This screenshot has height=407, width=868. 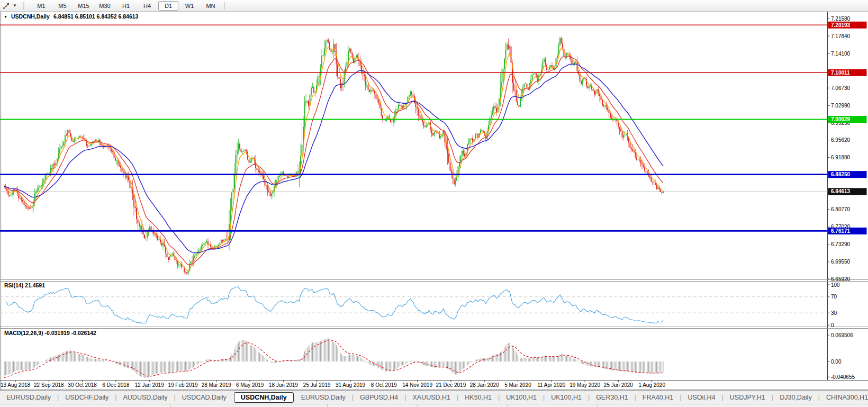 What do you see at coordinates (840, 88) in the screenshot?
I see `price-tick-label: 7.06730` at bounding box center [840, 88].